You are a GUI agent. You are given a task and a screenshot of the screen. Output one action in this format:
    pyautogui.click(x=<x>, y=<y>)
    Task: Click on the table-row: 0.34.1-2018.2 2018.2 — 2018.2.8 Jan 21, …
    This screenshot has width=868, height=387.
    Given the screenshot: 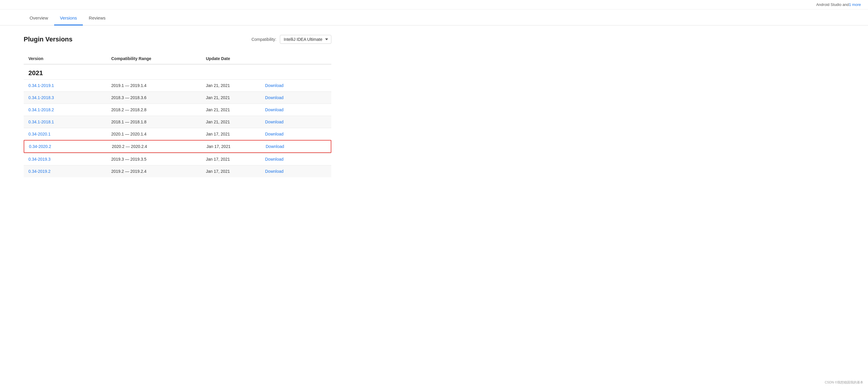 What is the action you would take?
    pyautogui.click(x=177, y=110)
    